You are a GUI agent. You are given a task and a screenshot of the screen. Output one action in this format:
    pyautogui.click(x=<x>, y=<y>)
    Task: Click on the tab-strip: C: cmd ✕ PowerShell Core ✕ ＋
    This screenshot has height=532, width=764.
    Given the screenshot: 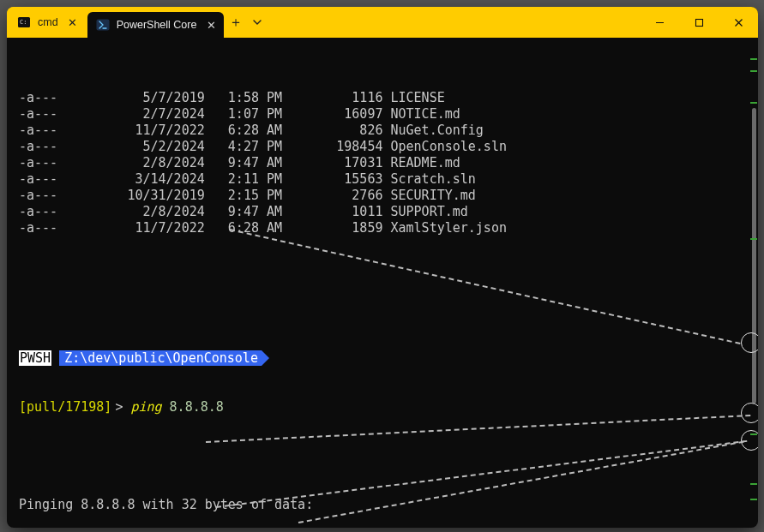 What is the action you would take?
    pyautogui.click(x=165, y=22)
    